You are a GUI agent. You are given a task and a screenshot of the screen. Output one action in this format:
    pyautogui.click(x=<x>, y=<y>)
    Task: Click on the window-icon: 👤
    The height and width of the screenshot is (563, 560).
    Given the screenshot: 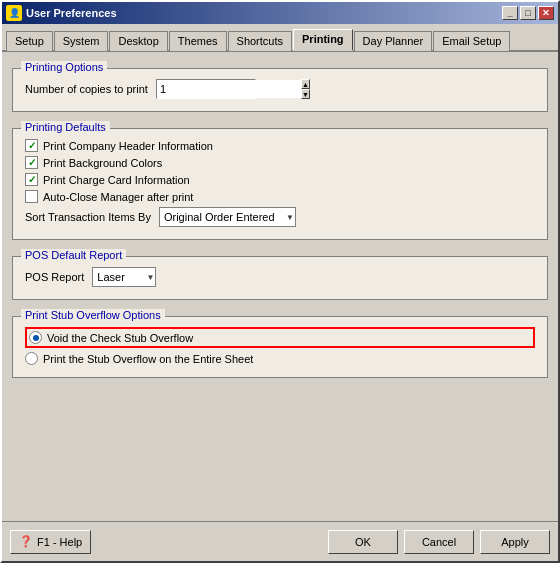 What is the action you would take?
    pyautogui.click(x=14, y=13)
    